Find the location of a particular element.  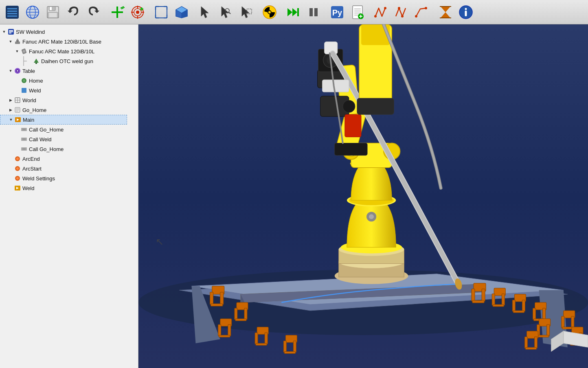

call-weld-label: Call Weld is located at coordinates (40, 139).